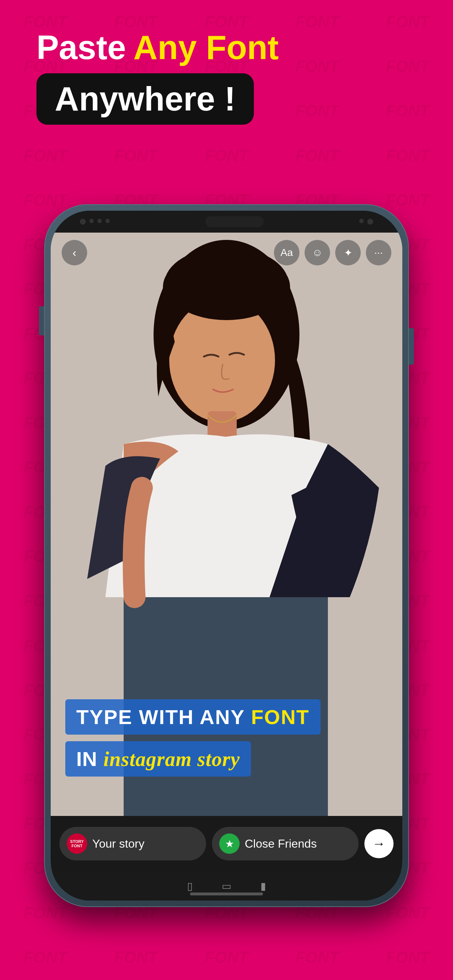 The width and height of the screenshot is (453, 980). I want to click on header-section: Paste Any Font Anywhere !, so click(158, 77).